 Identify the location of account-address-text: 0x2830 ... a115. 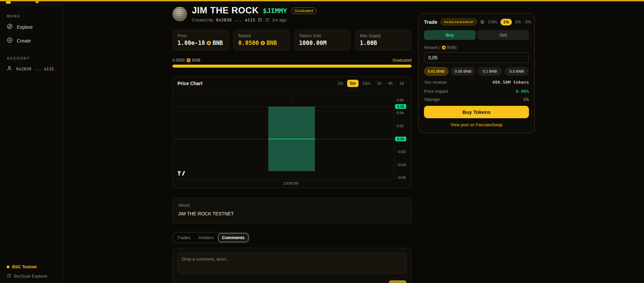
(35, 69).